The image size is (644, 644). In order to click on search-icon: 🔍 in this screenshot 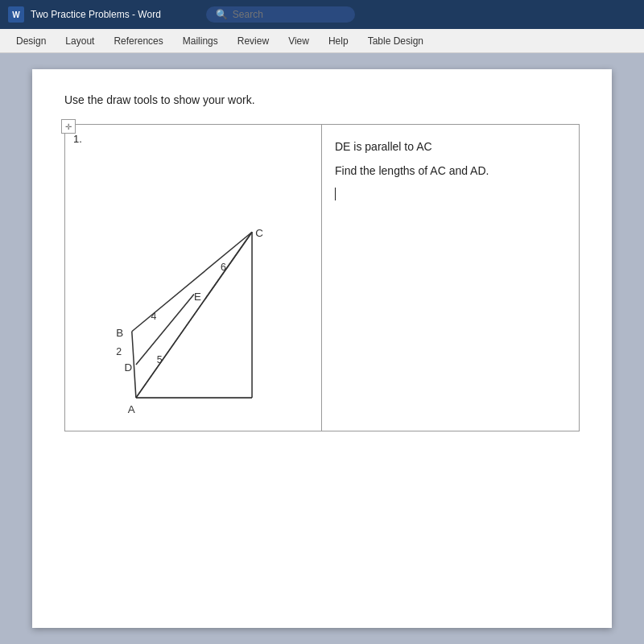, I will do `click(222, 14)`.